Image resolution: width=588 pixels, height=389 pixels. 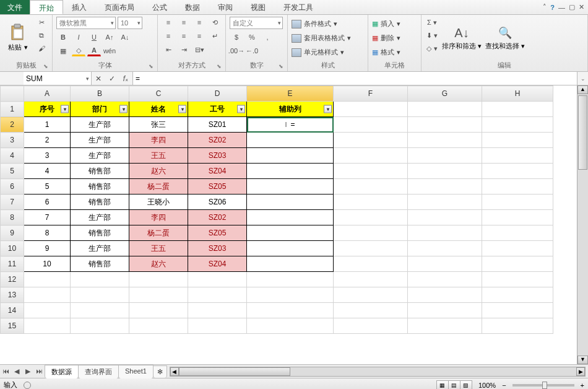 I want to click on cell-H3, so click(x=517, y=140).